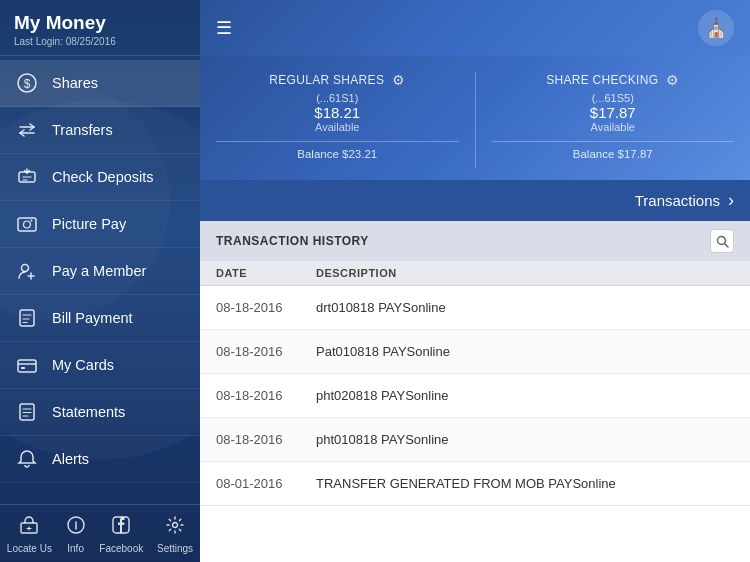  I want to click on transaction-description: pht020818 PAYSonline, so click(525, 396).